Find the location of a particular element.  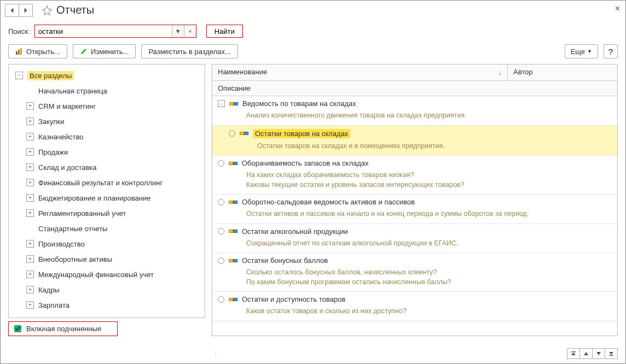

tree-item: +Зарплата is located at coordinates (107, 305).